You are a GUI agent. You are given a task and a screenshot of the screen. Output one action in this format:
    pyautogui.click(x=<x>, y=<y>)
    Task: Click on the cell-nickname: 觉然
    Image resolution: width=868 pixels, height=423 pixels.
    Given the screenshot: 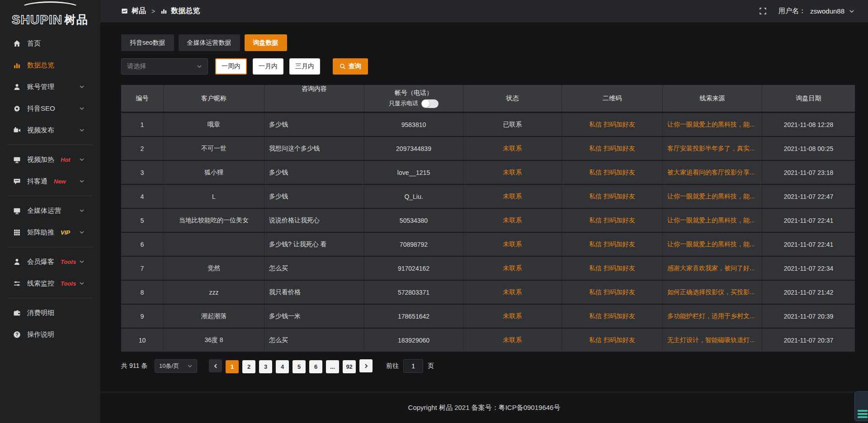 What is the action you would take?
    pyautogui.click(x=214, y=268)
    